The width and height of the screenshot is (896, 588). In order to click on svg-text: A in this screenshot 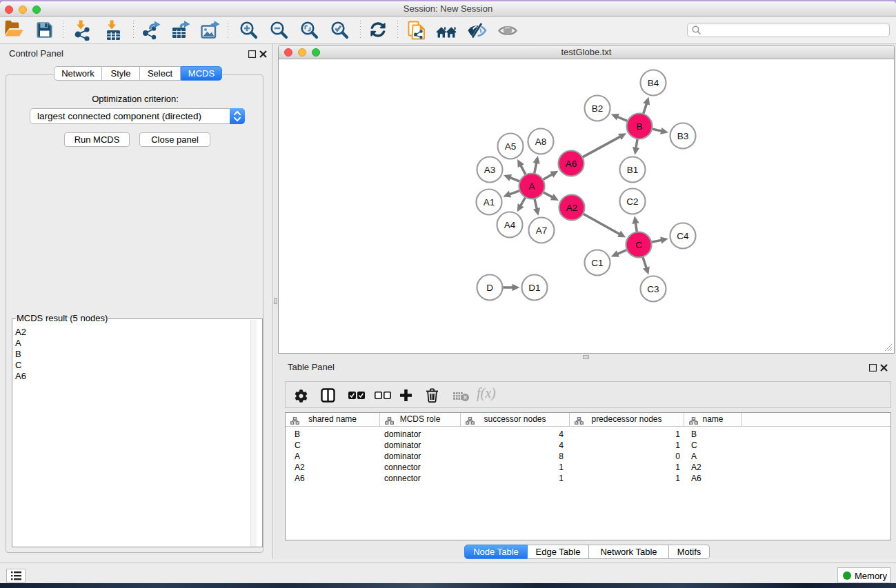, I will do `click(531, 186)`.